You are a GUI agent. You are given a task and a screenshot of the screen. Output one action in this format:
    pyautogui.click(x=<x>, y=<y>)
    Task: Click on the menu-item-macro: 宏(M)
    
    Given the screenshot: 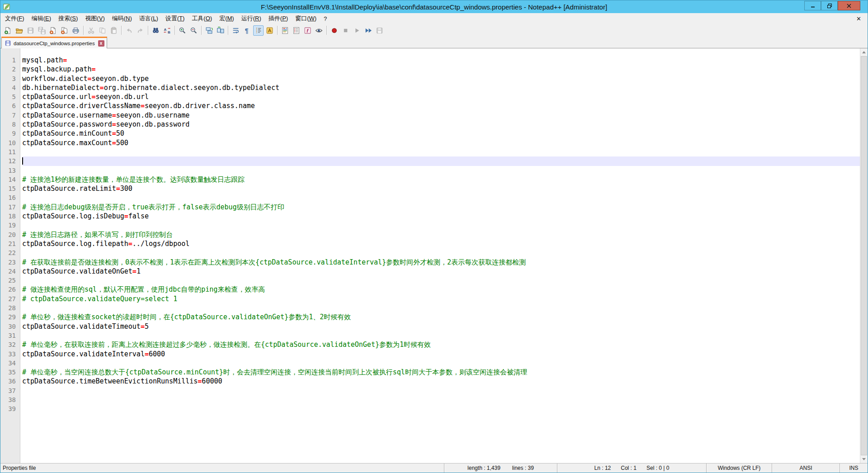 What is the action you would take?
    pyautogui.click(x=227, y=19)
    